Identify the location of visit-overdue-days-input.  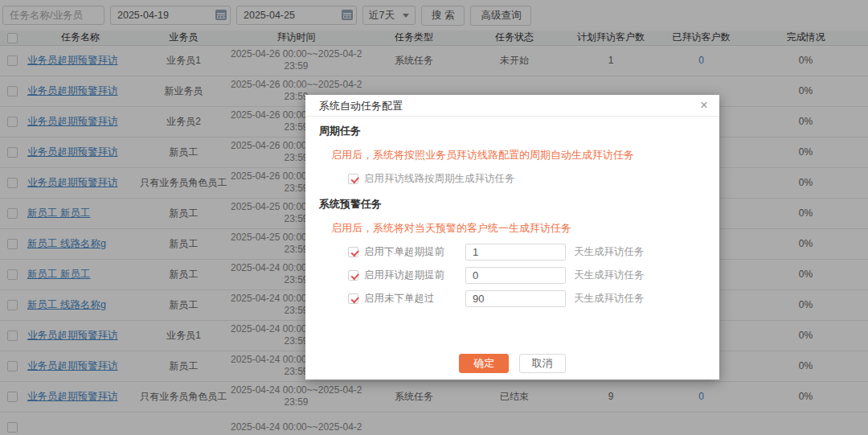
(516, 275).